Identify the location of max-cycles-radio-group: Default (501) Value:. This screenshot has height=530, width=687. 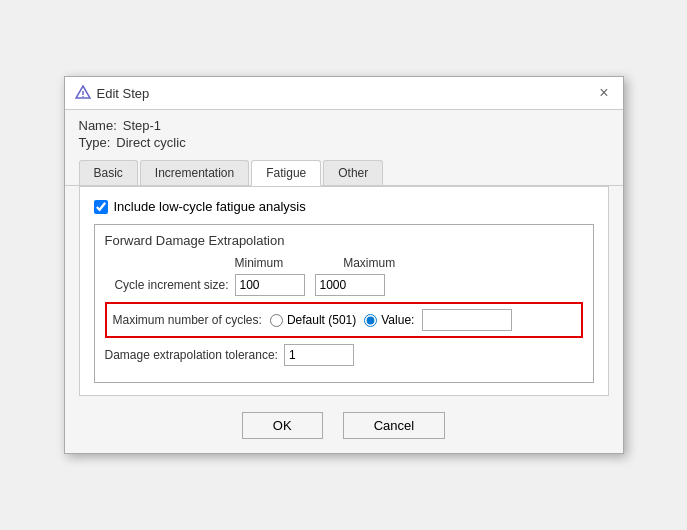
(392, 320).